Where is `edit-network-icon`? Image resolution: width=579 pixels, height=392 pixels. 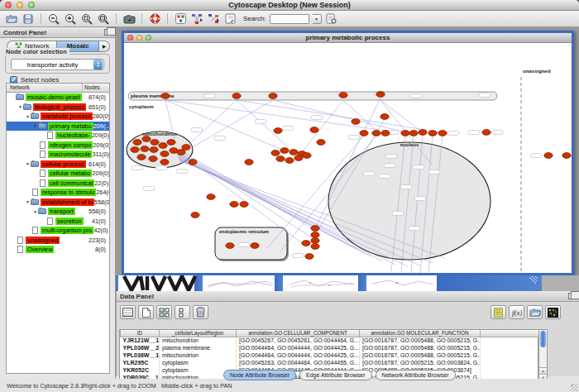 edit-network-icon is located at coordinates (213, 18).